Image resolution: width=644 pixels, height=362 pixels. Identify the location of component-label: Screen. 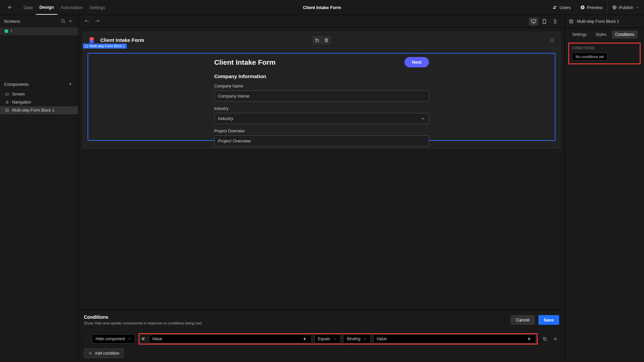
(18, 94).